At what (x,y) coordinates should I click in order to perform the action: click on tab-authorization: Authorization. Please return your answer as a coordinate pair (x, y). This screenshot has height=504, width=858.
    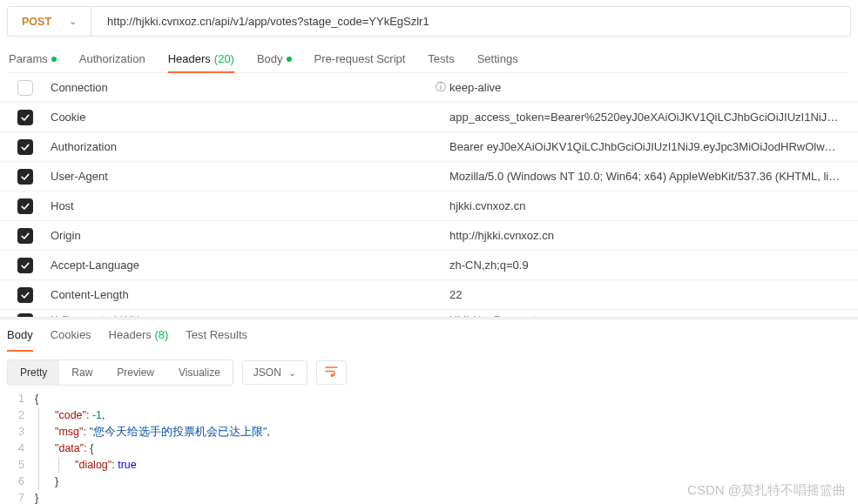
    Looking at the image, I should click on (112, 61).